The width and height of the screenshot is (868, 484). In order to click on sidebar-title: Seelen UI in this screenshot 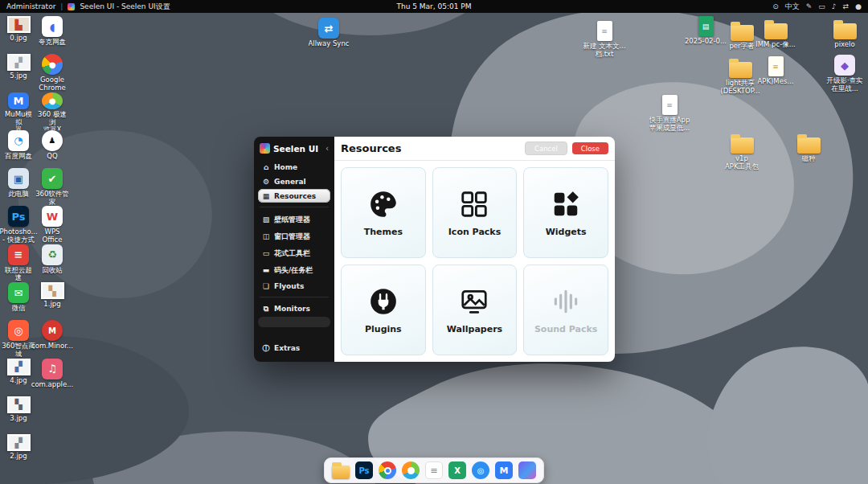, I will do `click(296, 149)`.